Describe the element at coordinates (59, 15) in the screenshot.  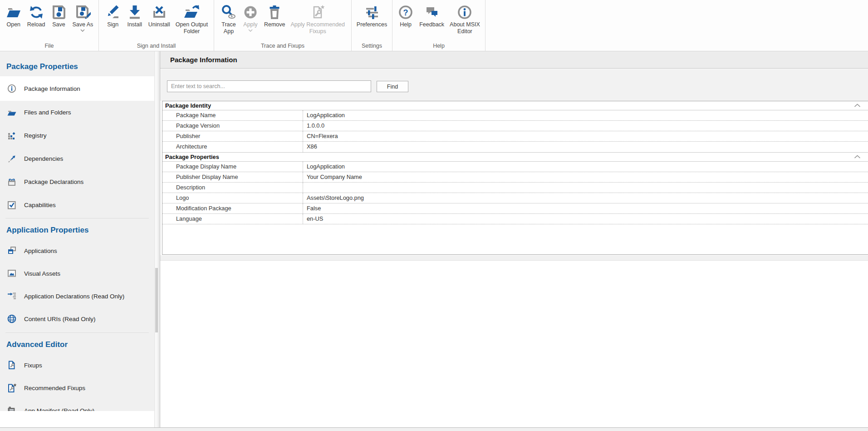
I see `save-button: Save` at that location.